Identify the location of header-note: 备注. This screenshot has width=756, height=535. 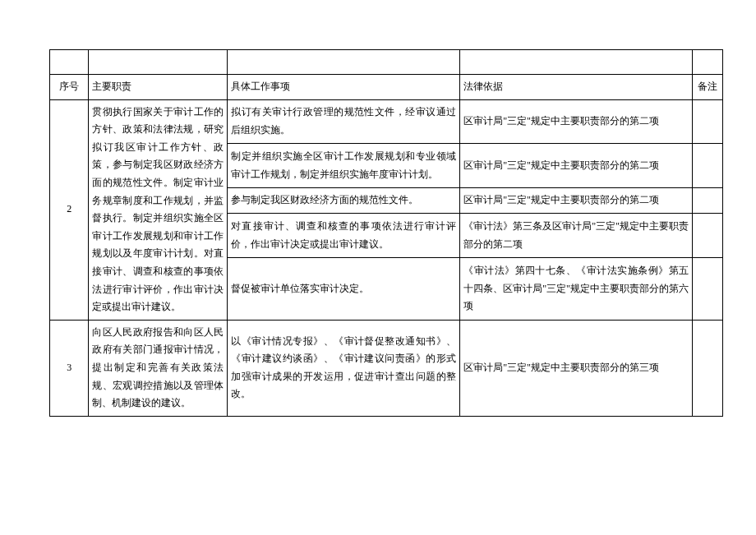
(708, 87).